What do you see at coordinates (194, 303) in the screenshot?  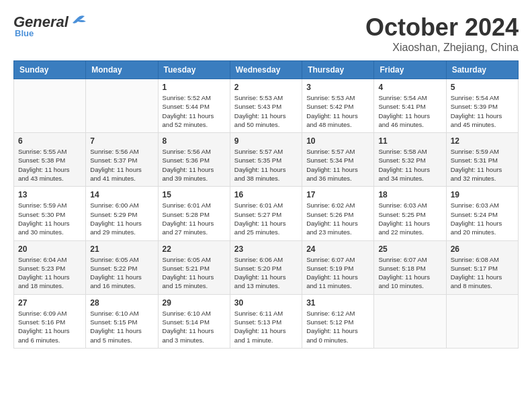 I see `day-number: 29` at bounding box center [194, 303].